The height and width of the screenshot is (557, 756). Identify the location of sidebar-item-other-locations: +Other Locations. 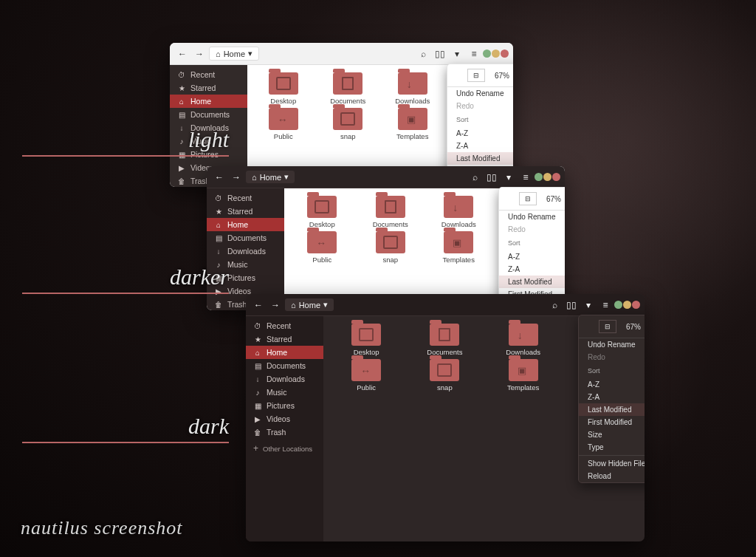
(285, 448).